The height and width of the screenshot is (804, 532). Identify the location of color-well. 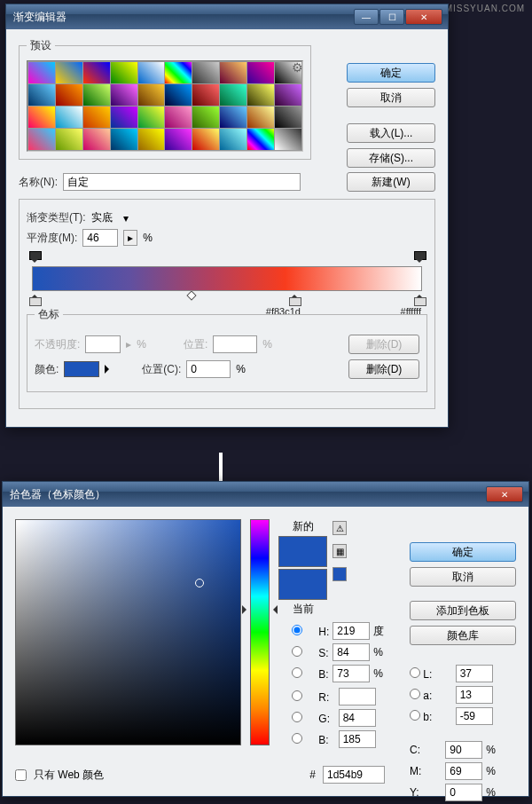
(82, 369).